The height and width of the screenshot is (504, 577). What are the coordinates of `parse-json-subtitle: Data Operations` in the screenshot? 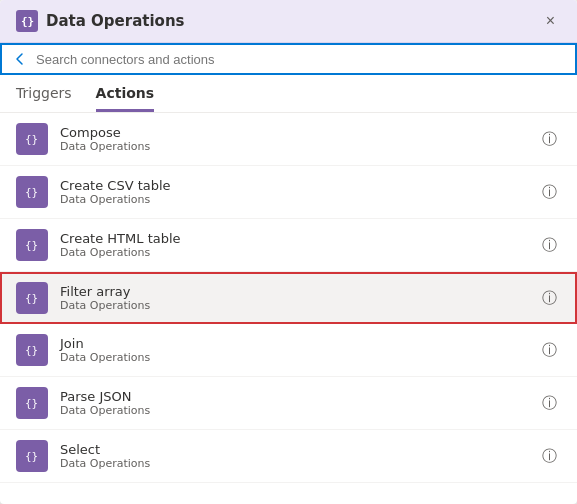 It's located at (293, 410).